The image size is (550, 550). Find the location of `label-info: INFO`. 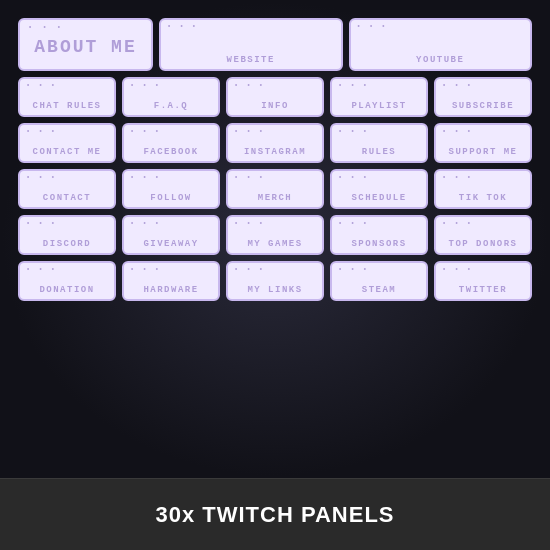

label-info: INFO is located at coordinates (275, 106).